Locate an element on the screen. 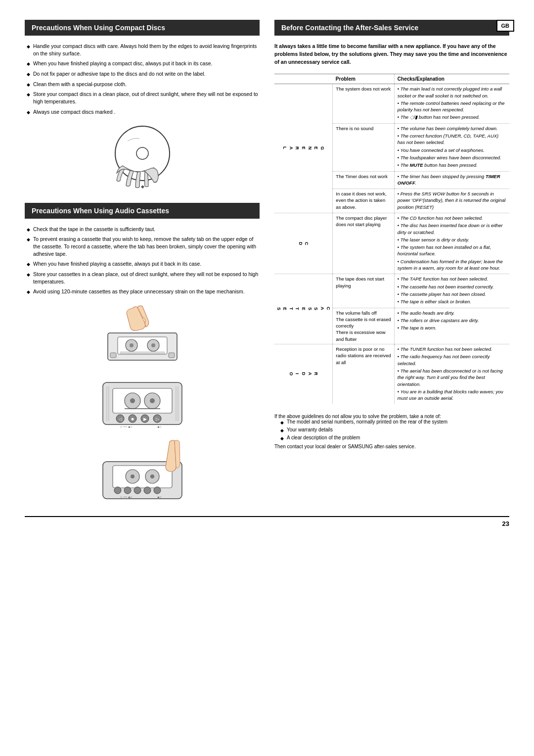 The width and height of the screenshot is (534, 756). problem-timer: The Timer does not work is located at coordinates (363, 180).